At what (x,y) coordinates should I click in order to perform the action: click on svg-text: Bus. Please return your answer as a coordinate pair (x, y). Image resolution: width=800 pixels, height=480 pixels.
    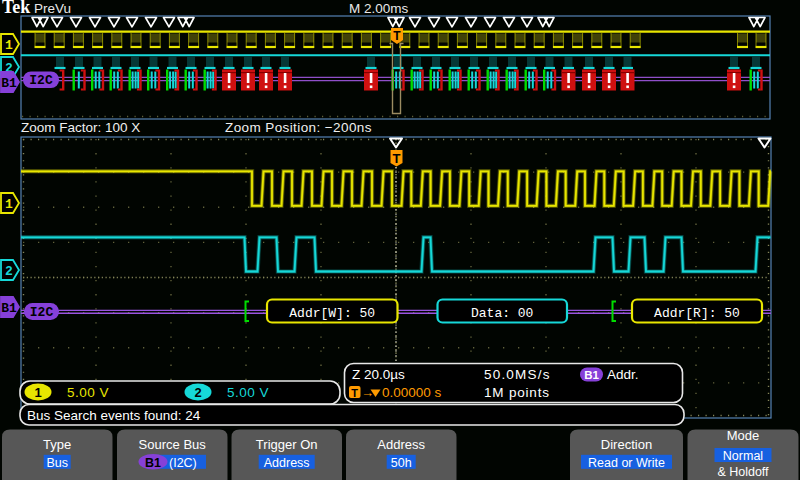
    Looking at the image, I should click on (57, 463).